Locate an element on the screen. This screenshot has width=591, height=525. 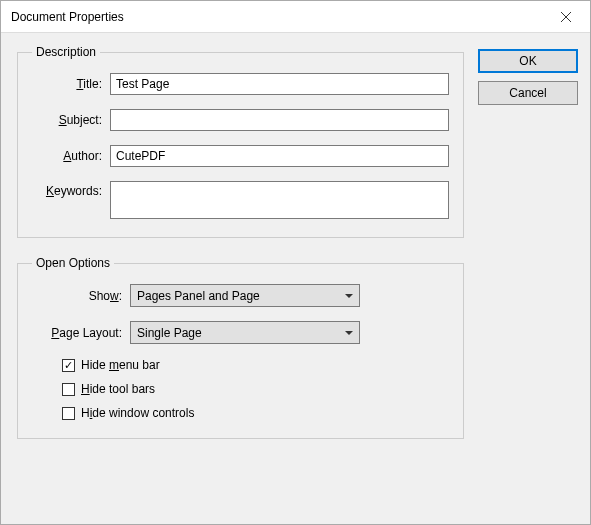
subject-label: Subject: is located at coordinates (71, 120).